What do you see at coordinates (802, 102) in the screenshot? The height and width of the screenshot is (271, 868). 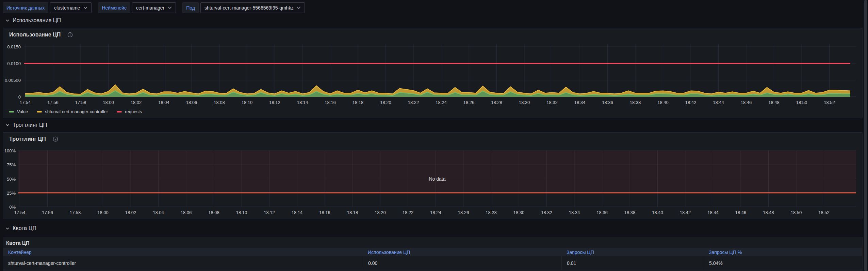 I see `svg-text: 18:50` at bounding box center [802, 102].